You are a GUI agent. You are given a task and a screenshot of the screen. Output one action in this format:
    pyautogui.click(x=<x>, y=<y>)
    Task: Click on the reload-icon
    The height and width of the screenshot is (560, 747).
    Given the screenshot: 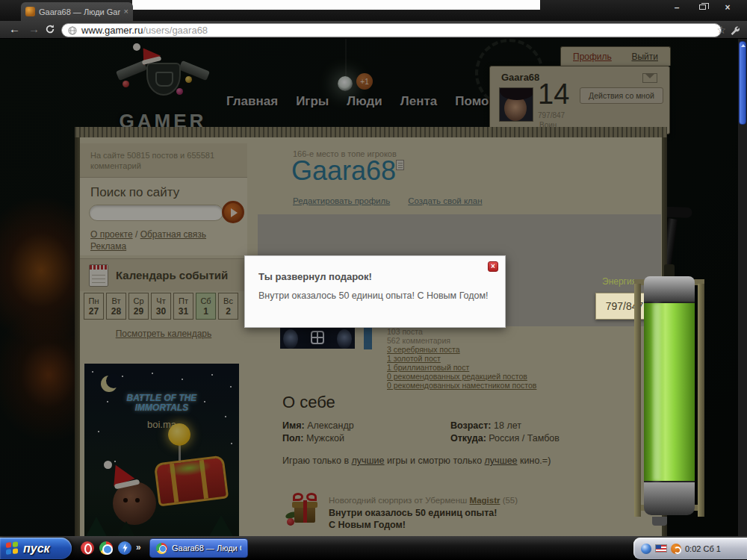 What is the action you would take?
    pyautogui.click(x=50, y=29)
    